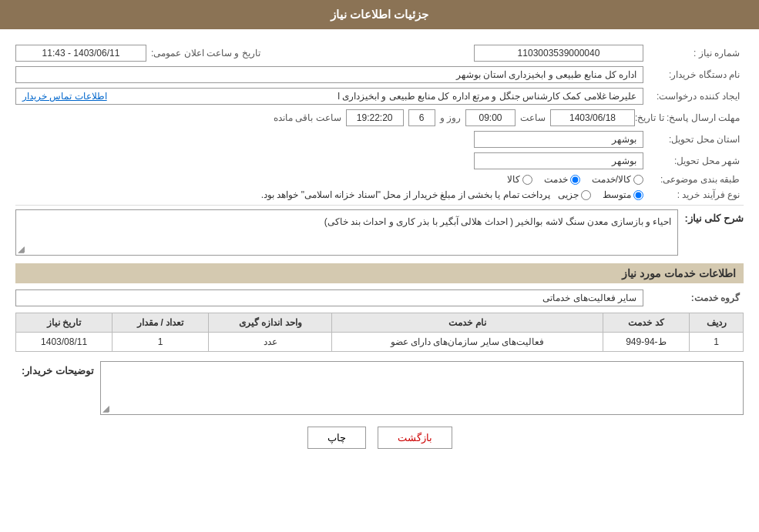 Image resolution: width=759 pixels, height=532 pixels. I want to click on response-deadline-label: مهلت ارسال پاسخ: تا تاریخ:, so click(689, 118).